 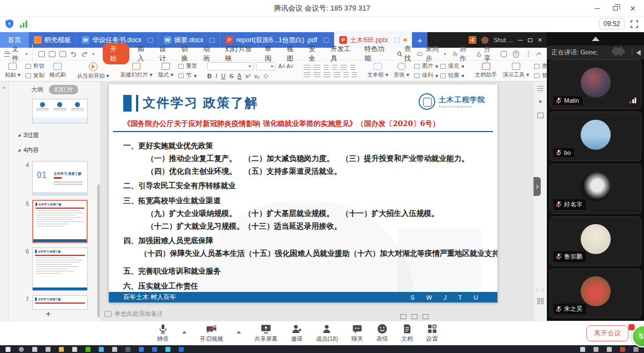 I want to click on presenter-tools-button: 演示工具 ▾, so click(x=516, y=71).